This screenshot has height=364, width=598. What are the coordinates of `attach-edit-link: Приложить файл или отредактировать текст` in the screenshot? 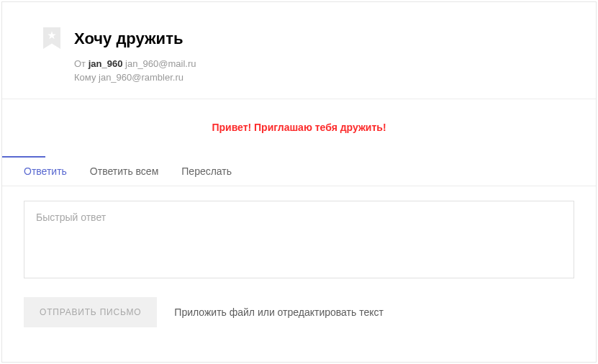 It's located at (279, 312).